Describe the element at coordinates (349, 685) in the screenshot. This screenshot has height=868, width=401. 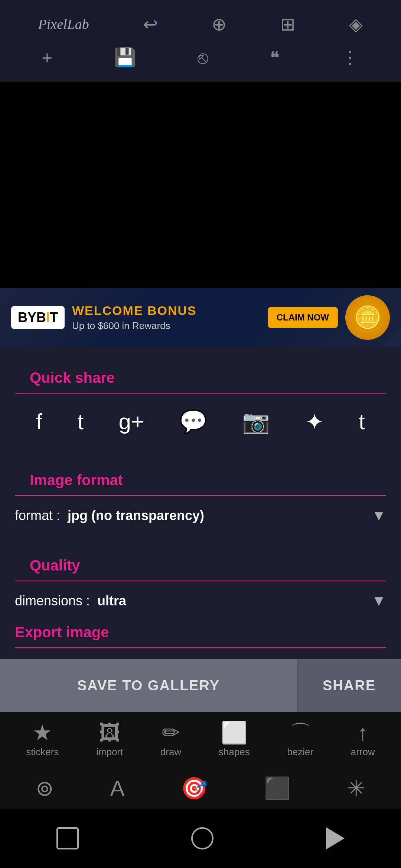
I see `share-button: SHARE` at that location.